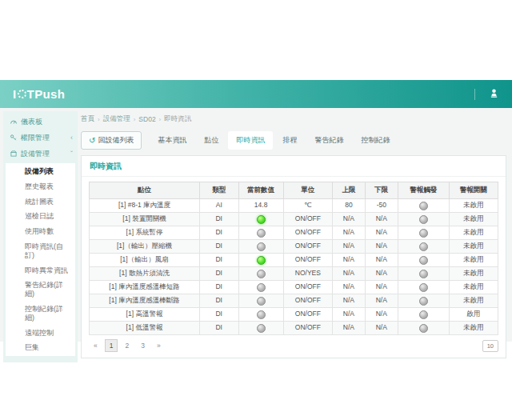 Image resolution: width=512 pixels, height=420 pixels. I want to click on logo-o-icon, so click(22, 94).